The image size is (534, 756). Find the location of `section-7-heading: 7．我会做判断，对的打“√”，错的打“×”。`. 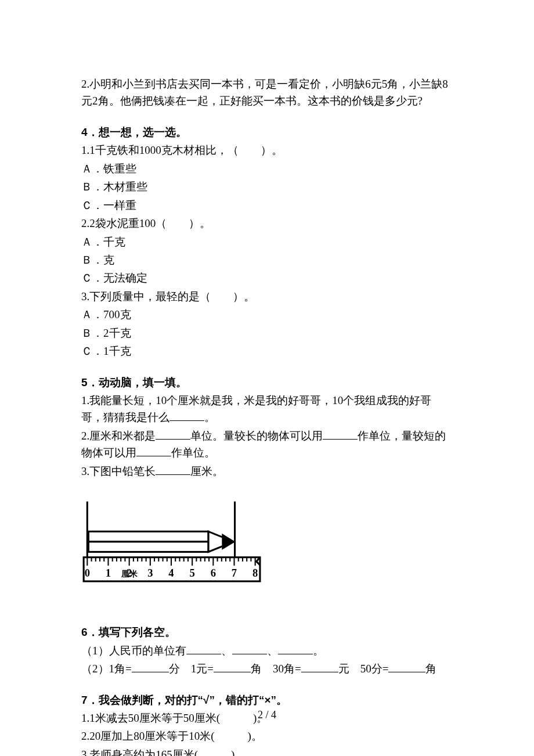

section-7-heading: 7．我会做判断，对的打“√”，错的打“×”。 is located at coordinates (267, 700).